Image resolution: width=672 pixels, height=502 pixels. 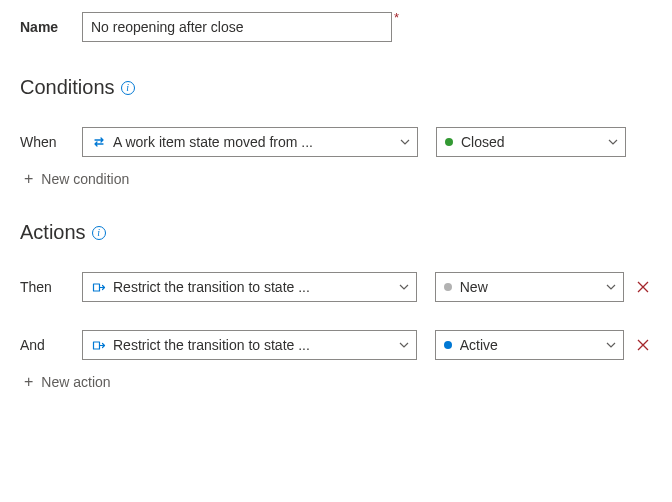 I want to click on action-state-dropdown: New, so click(x=530, y=287).